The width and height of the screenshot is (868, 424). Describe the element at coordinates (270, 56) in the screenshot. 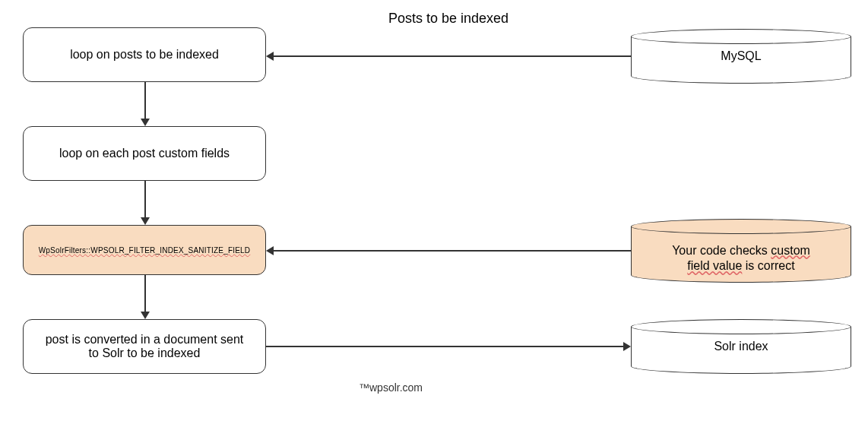

I see `arrowhead-mysql-to-loop` at that location.